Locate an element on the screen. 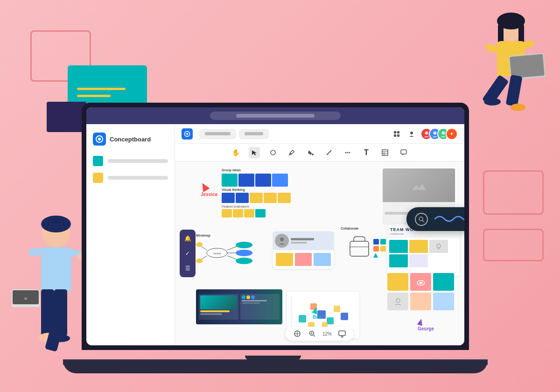 The height and width of the screenshot is (392, 560). visual-thinking-label: Visual thinking is located at coordinates (266, 189).